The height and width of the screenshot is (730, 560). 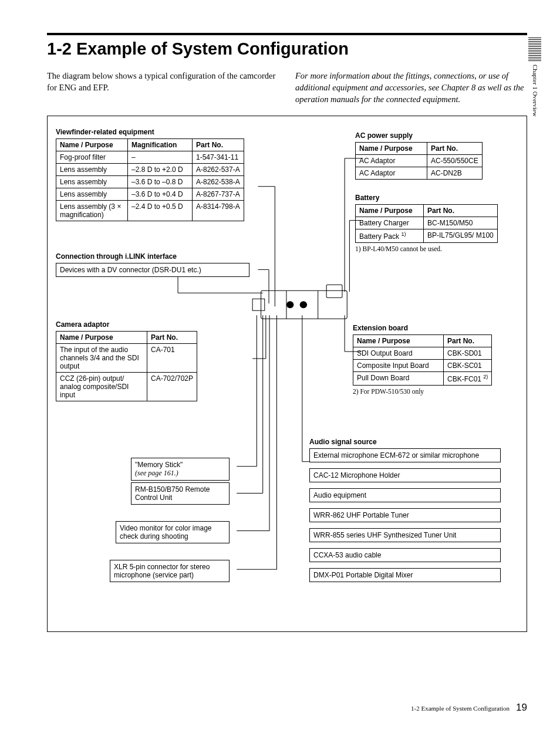 I want to click on xlr-item: XLR 5-pin connector for stereo microphon…, so click(x=170, y=571).